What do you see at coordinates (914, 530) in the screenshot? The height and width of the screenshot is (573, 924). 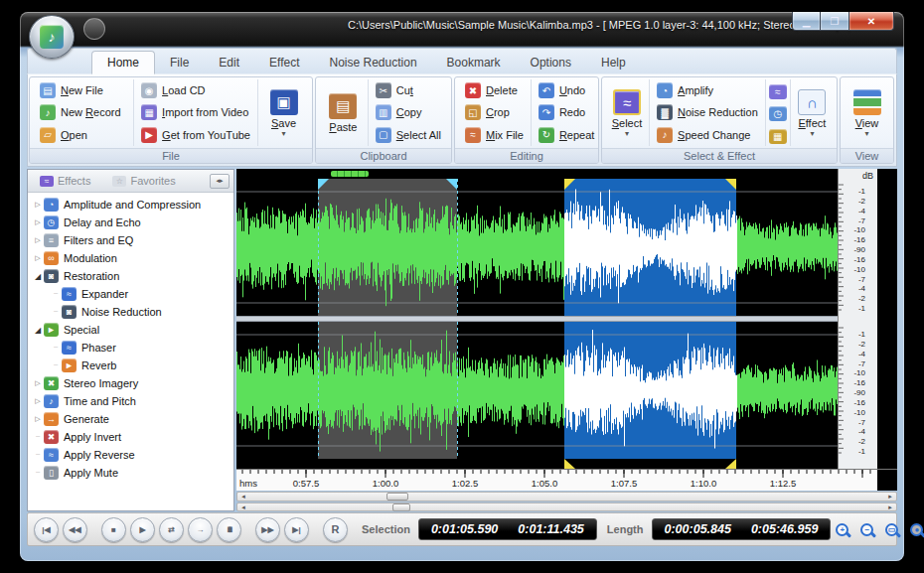 I see `zoom-full-button: ●` at bounding box center [914, 530].